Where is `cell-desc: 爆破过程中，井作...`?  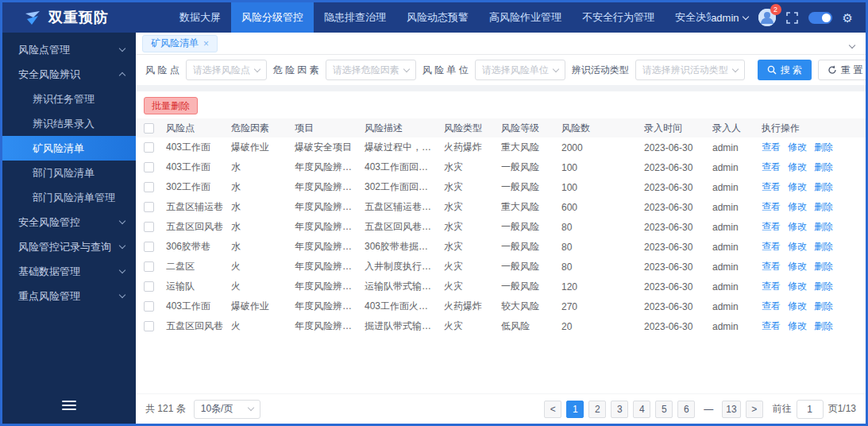 cell-desc: 爆破过程中，井作... is located at coordinates (404, 148).